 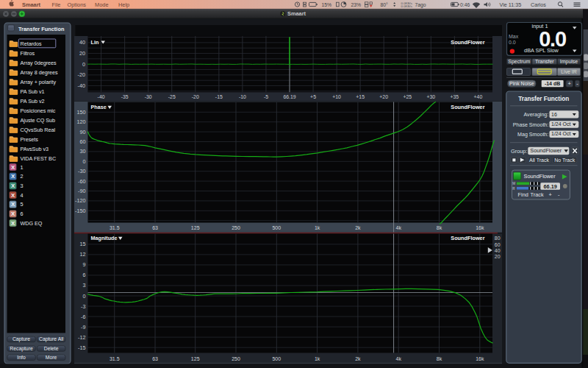 What do you see at coordinates (519, 152) in the screenshot?
I see `svg-text: Group:` at bounding box center [519, 152].